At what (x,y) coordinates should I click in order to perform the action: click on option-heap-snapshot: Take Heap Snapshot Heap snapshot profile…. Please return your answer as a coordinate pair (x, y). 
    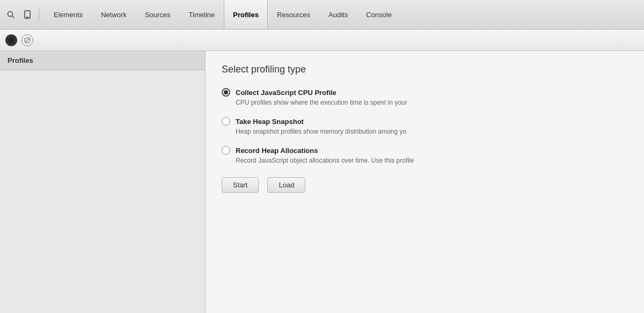
    Looking at the image, I should click on (425, 126).